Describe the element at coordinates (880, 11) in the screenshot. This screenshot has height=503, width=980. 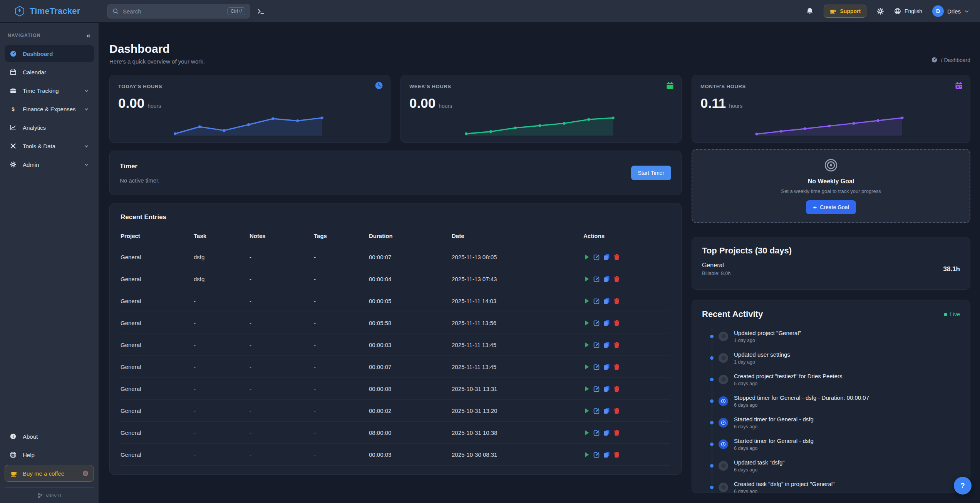
I see `settings-gear-icon` at that location.